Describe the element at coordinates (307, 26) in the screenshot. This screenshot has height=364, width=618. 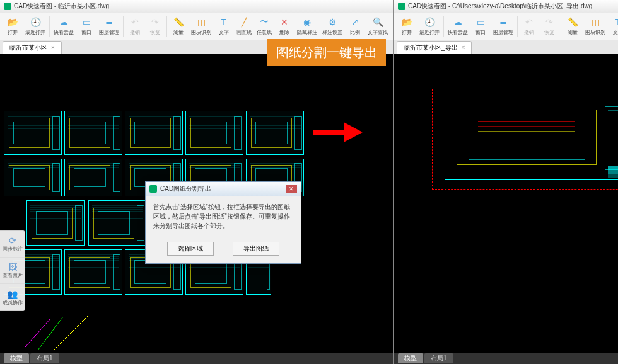
I see `tool-隐藏标注: ◉隐藏标注` at that location.